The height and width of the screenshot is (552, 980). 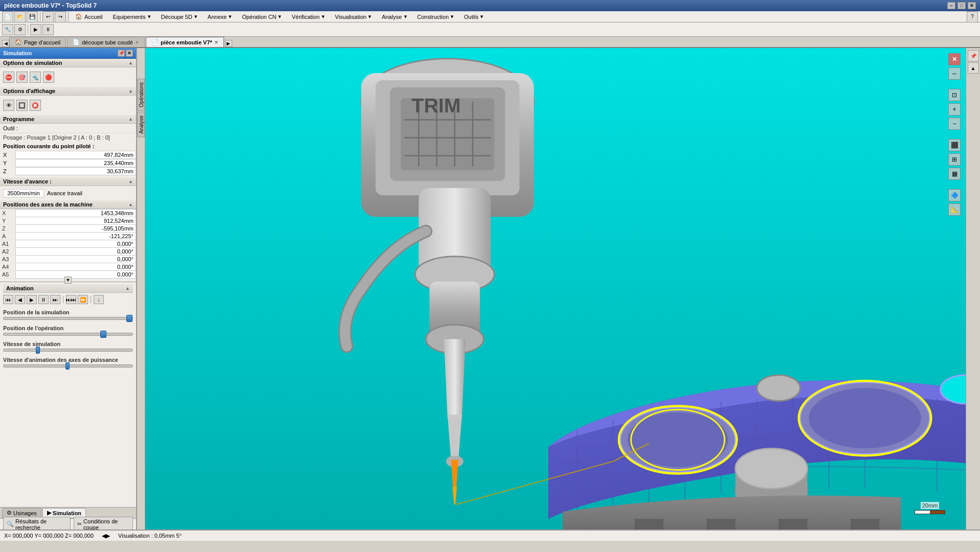 I want to click on right-btn-2: ▲, so click(x=973, y=68).